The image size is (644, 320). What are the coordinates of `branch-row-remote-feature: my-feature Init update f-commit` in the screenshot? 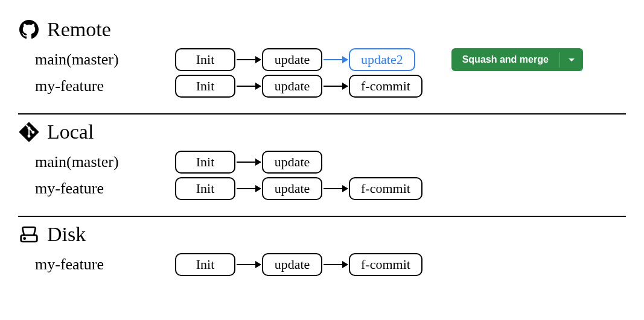 It's located at (322, 86).